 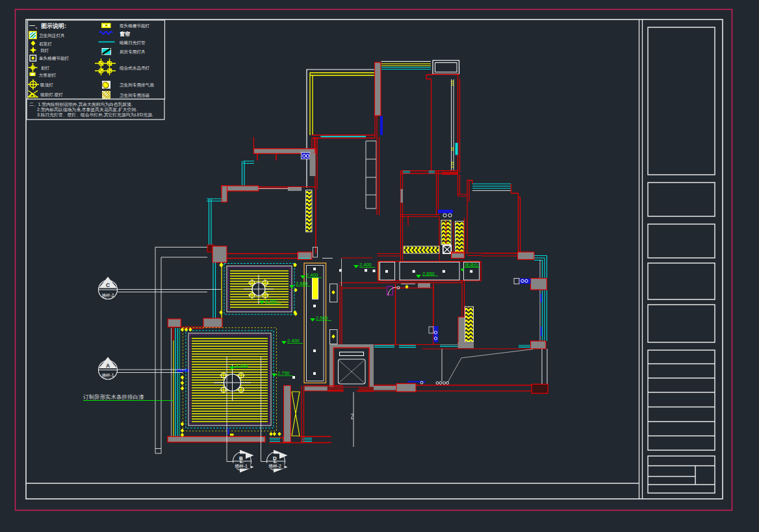 What do you see at coordinates (136, 85) in the screenshot?
I see `svg-text: 卫生间专用排气扇` at bounding box center [136, 85].